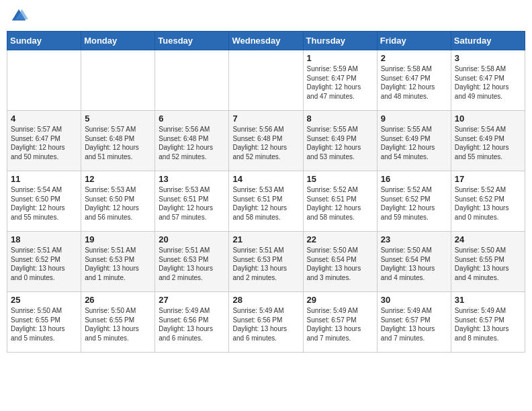 Image resolution: width=532 pixels, height=411 pixels. I want to click on calendar-cell: 18Sunrise: 5:51 AMSunset: 6:52 PMDayligh…, so click(44, 262).